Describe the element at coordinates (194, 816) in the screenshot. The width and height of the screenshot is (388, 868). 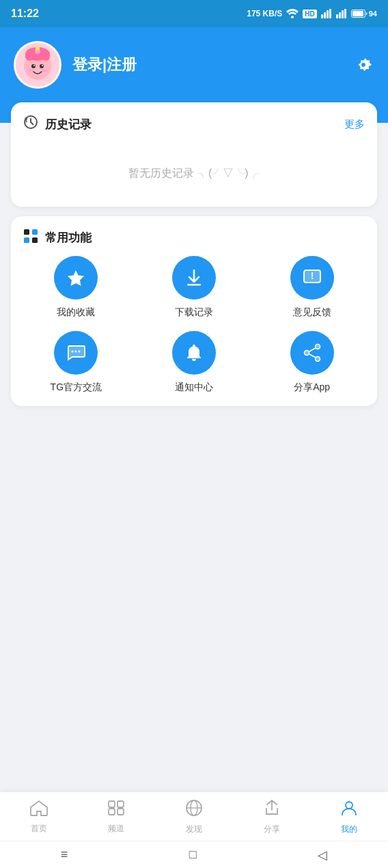
I see `bottom-nav: 首页 频道 发现 分享` at that location.